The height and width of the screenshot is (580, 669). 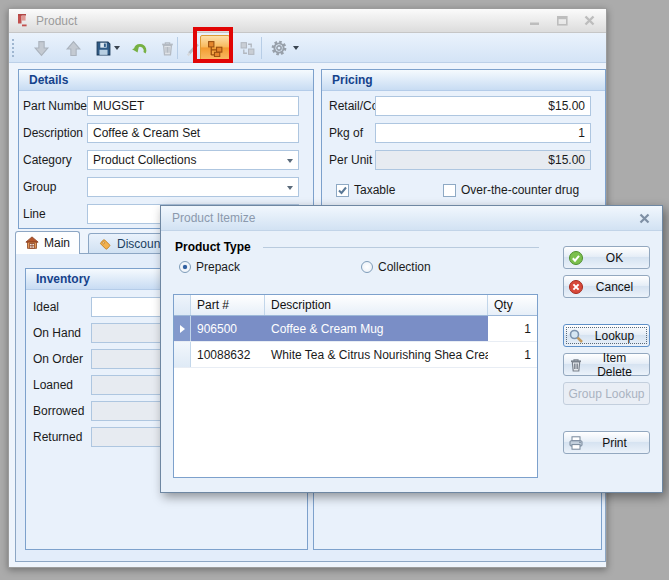 I want to click on prepack-label: Prepack, so click(x=218, y=267).